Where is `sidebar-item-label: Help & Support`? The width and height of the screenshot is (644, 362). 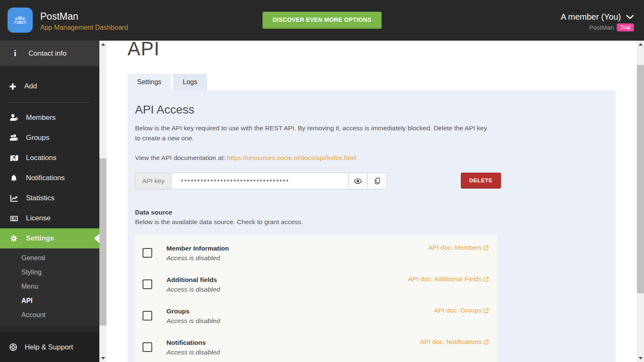 sidebar-item-label: Help & Support is located at coordinates (49, 347).